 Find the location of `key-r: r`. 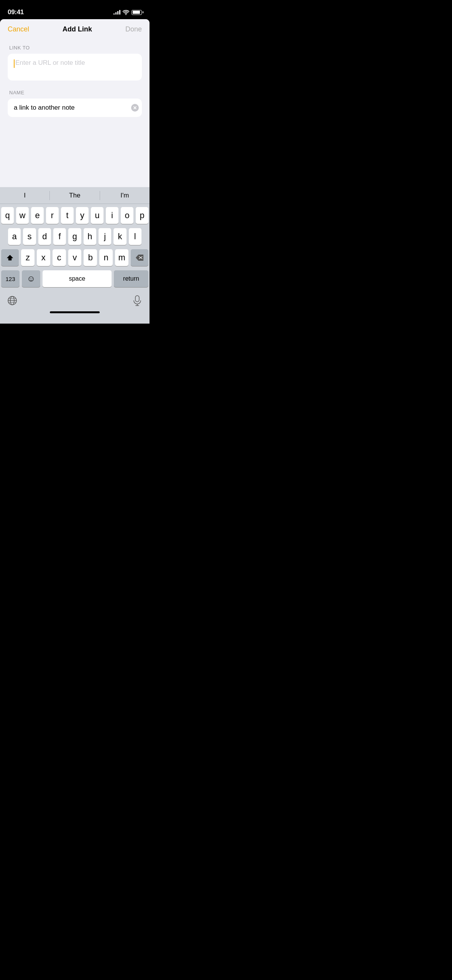

key-r: r is located at coordinates (52, 215).